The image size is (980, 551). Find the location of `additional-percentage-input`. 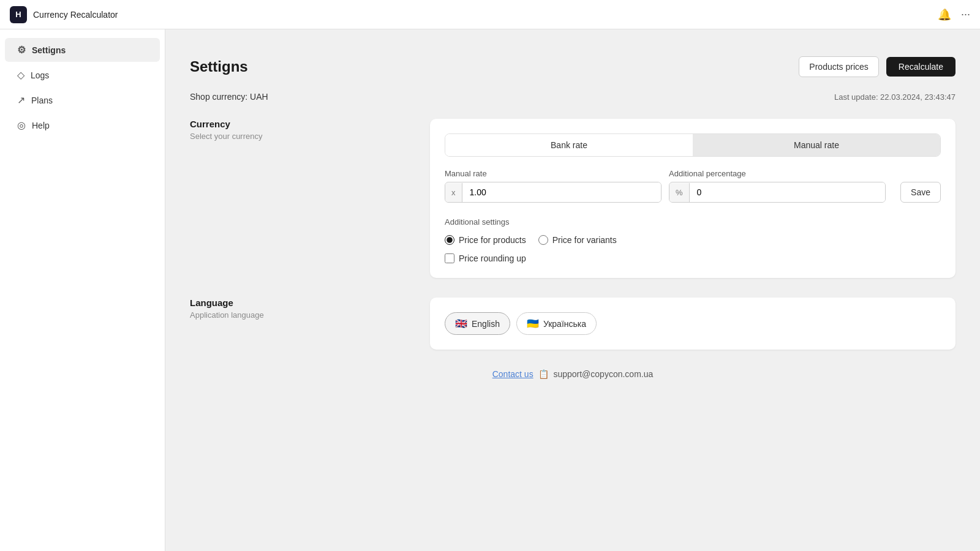

additional-percentage-input is located at coordinates (788, 192).